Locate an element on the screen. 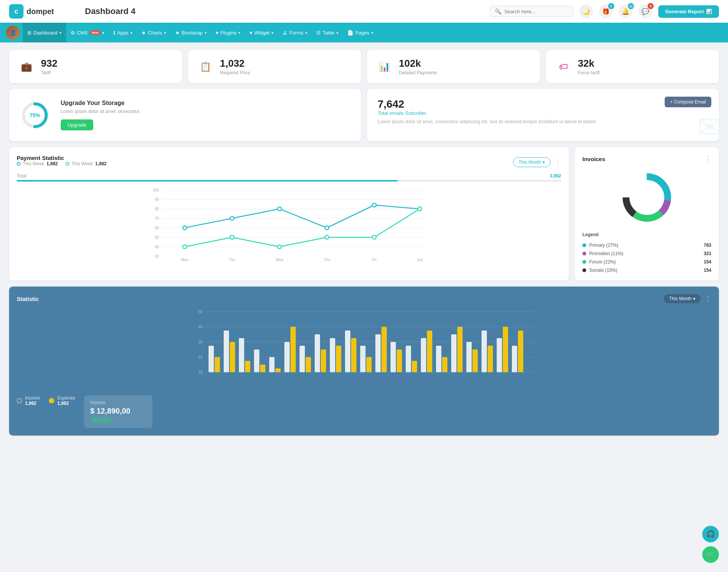 The image size is (728, 572). nav-item-bootstrap: ★ Bootstrap ▾ is located at coordinates (191, 33).